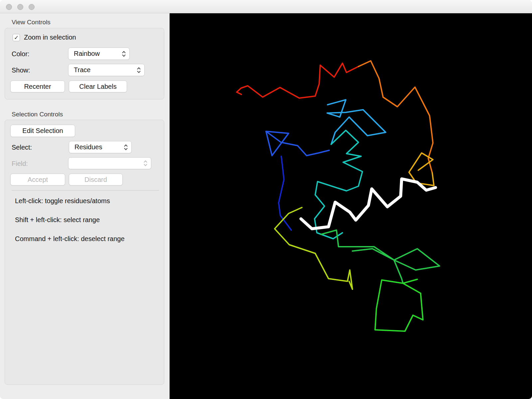  I want to click on select-label: Select:, so click(22, 148).